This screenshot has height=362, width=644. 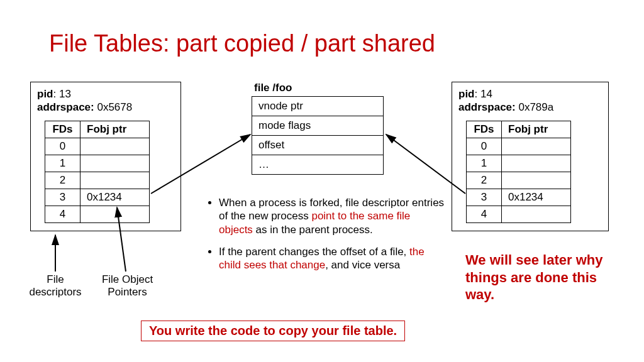 What do you see at coordinates (127, 285) in the screenshot?
I see `annot-fobj-pointers: File Object Pointers` at bounding box center [127, 285].